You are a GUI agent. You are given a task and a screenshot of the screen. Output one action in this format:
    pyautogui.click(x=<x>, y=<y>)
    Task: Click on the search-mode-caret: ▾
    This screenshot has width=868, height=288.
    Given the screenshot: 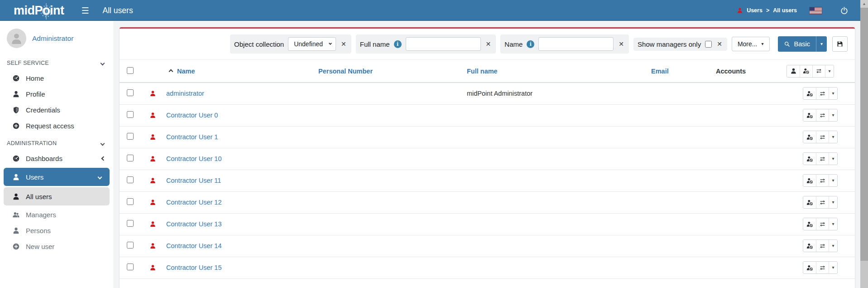 What is the action you would take?
    pyautogui.click(x=821, y=44)
    